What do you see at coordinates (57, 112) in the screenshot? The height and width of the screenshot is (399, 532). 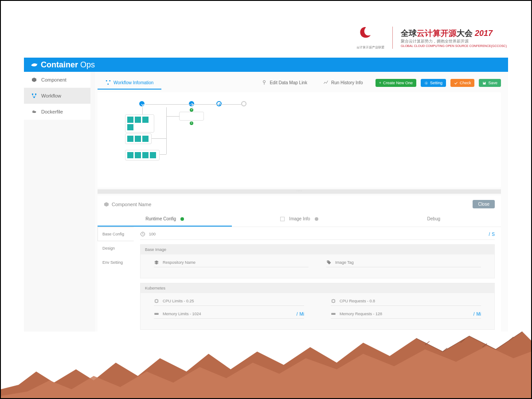 I see `sidebar-item-dockerfile: Dockerfile` at bounding box center [57, 112].